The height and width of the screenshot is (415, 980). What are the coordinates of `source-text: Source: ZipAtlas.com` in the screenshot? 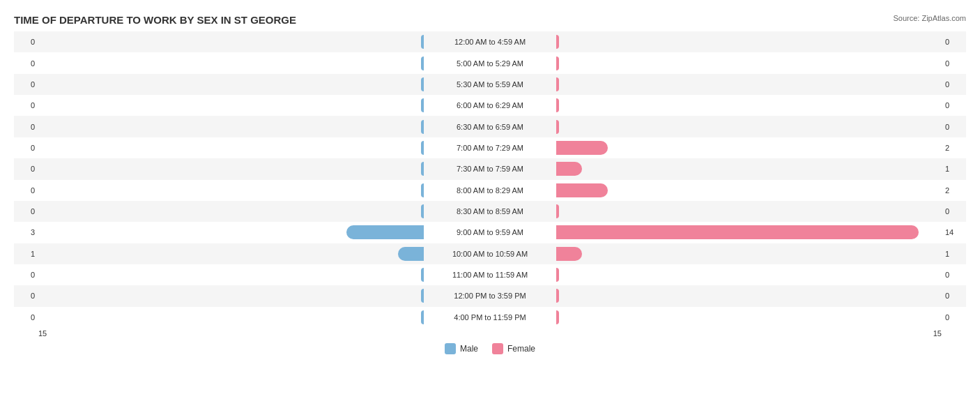 It's located at (930, 18).